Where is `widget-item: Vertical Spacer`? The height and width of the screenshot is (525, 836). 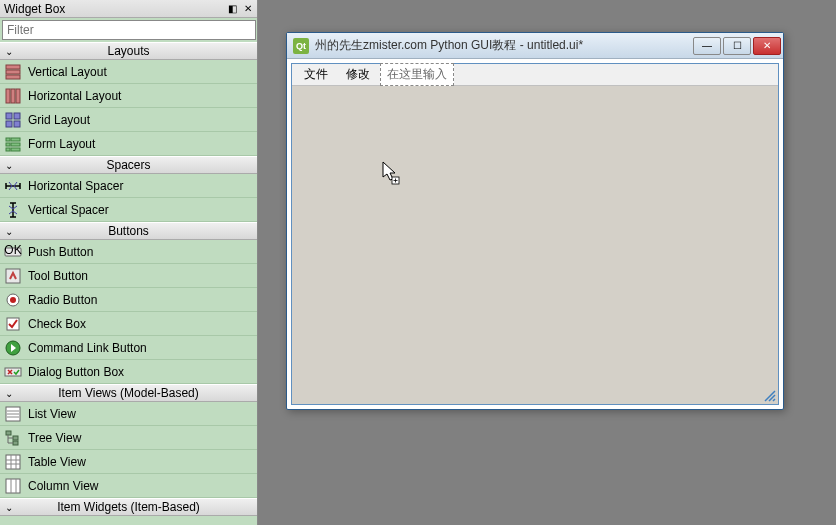
widget-item: Vertical Spacer is located at coordinates (128, 210).